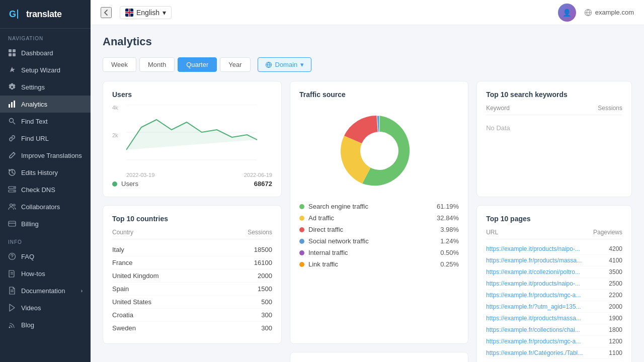  I want to click on sidebar-item-documentation: Documentation ›, so click(45, 291).